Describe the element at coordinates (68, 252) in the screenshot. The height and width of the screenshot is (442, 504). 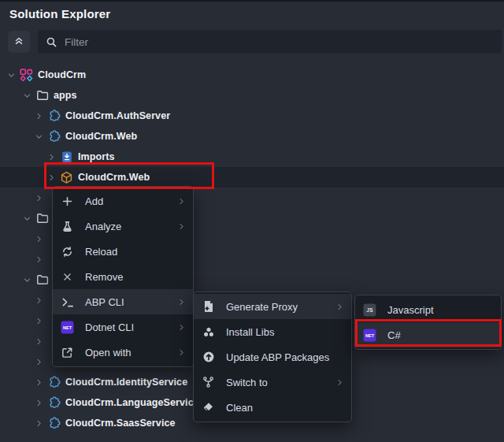
I see `reload-icon` at that location.